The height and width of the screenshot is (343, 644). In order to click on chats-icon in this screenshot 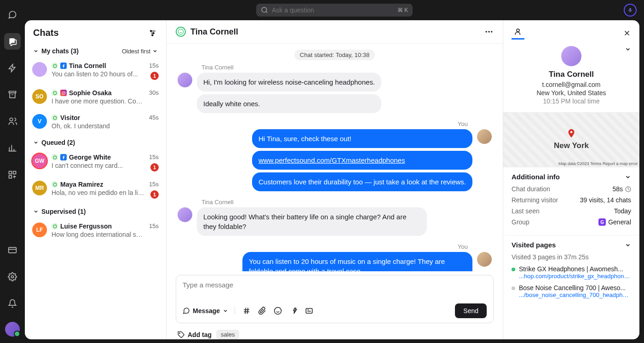, I will do `click(12, 41)`.